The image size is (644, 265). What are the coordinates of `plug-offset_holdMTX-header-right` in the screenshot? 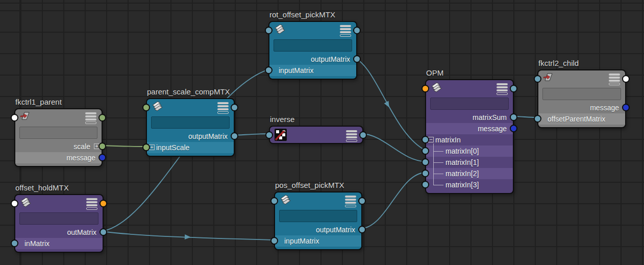 It's located at (103, 203).